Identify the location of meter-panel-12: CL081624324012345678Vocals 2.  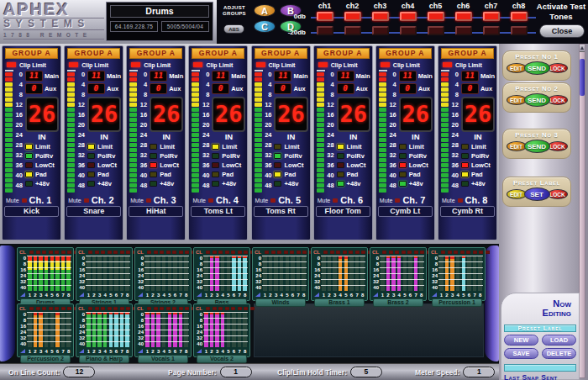
(222, 330).